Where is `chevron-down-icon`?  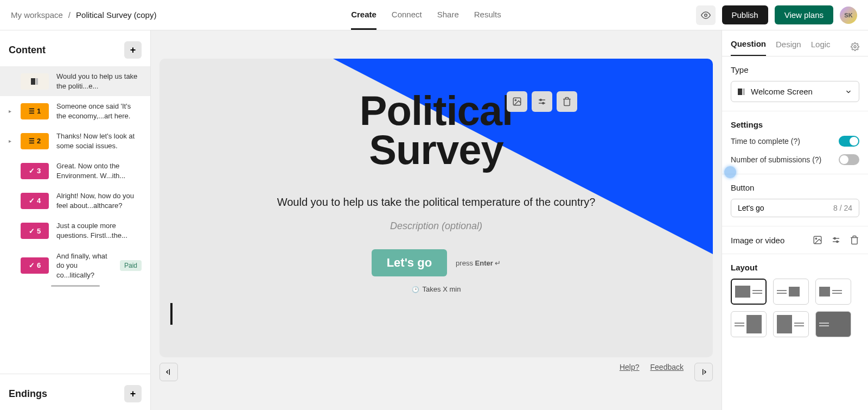 chevron-down-icon is located at coordinates (848, 92).